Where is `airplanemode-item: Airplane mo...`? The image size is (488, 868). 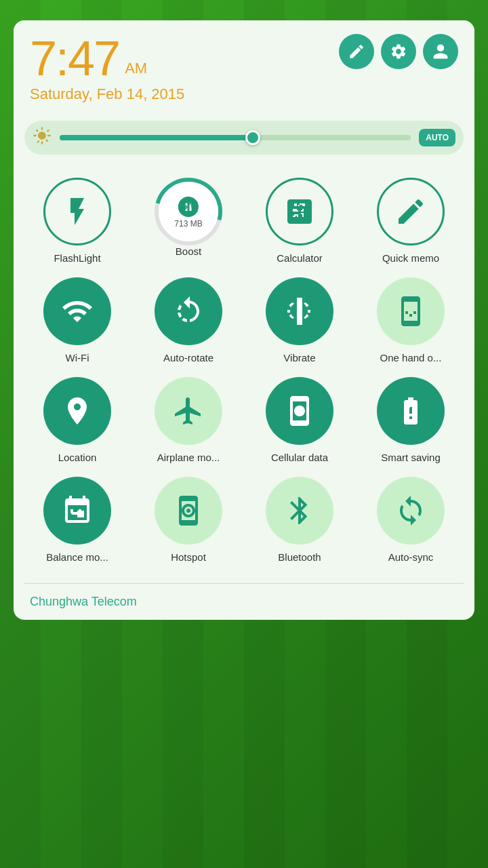 airplanemode-item: Airplane mo... is located at coordinates (188, 420).